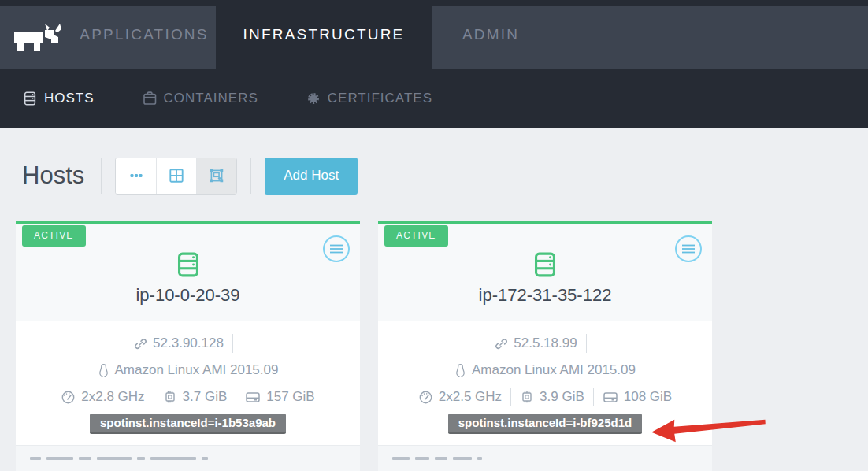 This screenshot has height=471, width=868. Describe the element at coordinates (188, 343) in the screenshot. I see `host-public-ip: 52.3.90.128` at that location.